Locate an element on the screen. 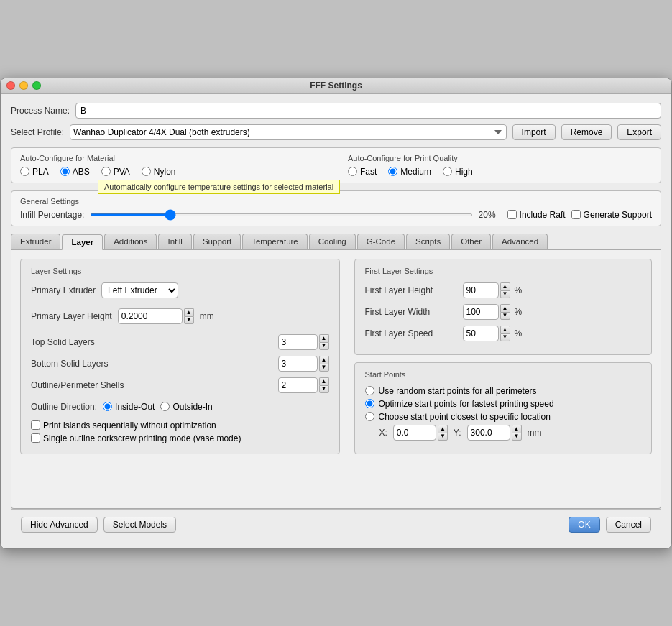  material-nylon-radio is located at coordinates (147, 171).